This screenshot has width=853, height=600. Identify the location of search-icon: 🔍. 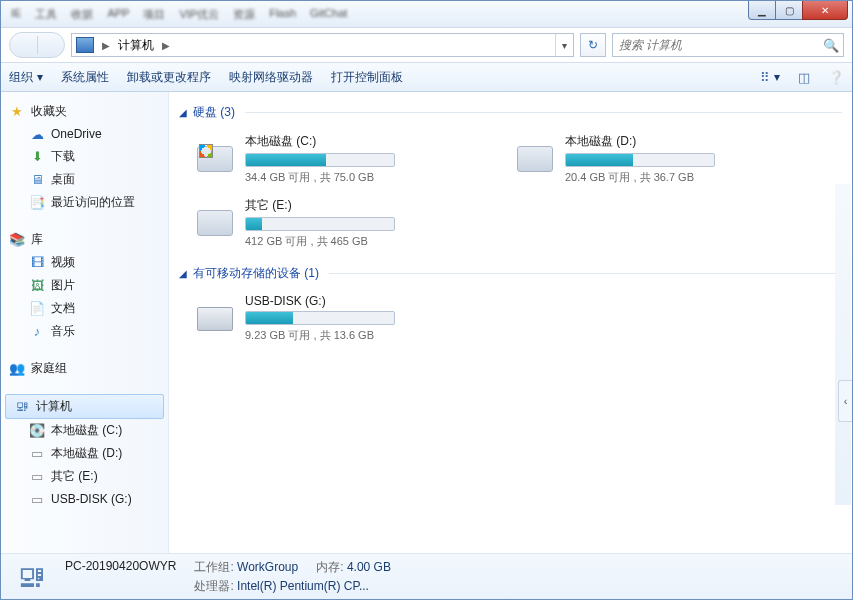
(831, 46).